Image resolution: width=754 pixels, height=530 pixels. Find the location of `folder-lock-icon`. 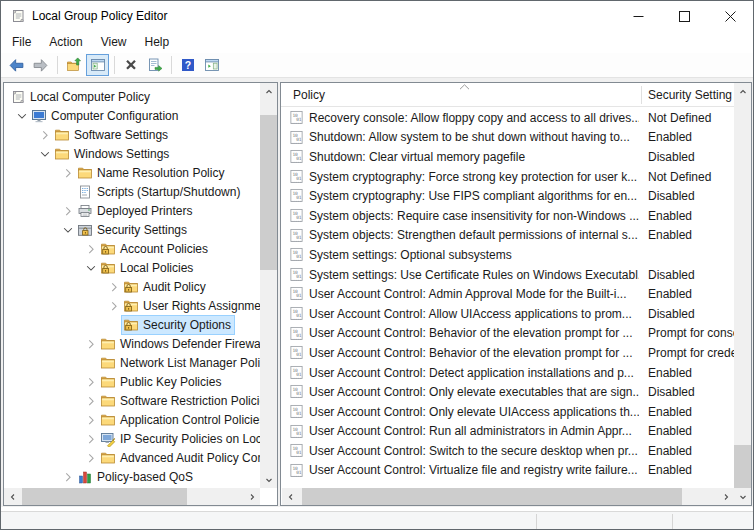

folder-lock-icon is located at coordinates (131, 287).